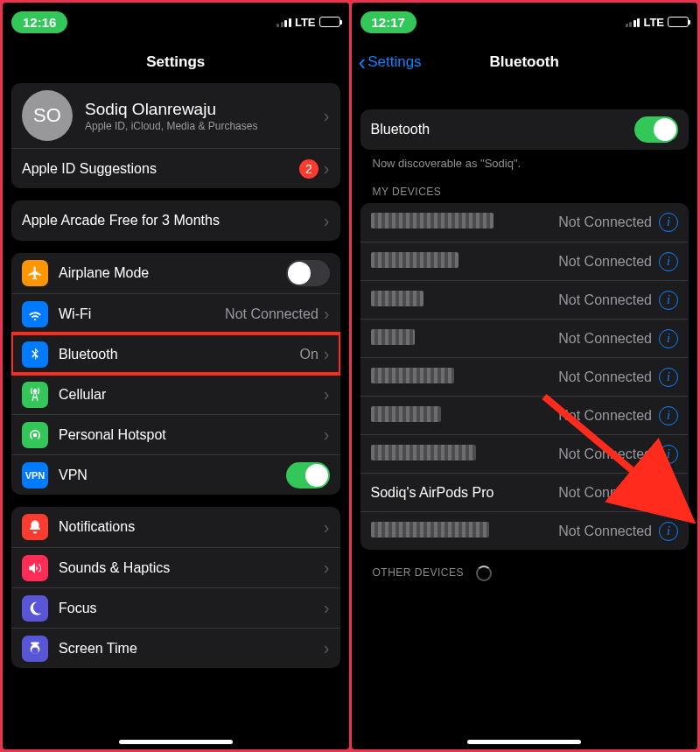 The image size is (700, 752). What do you see at coordinates (394, 62) in the screenshot?
I see `back-label: Settings` at bounding box center [394, 62].